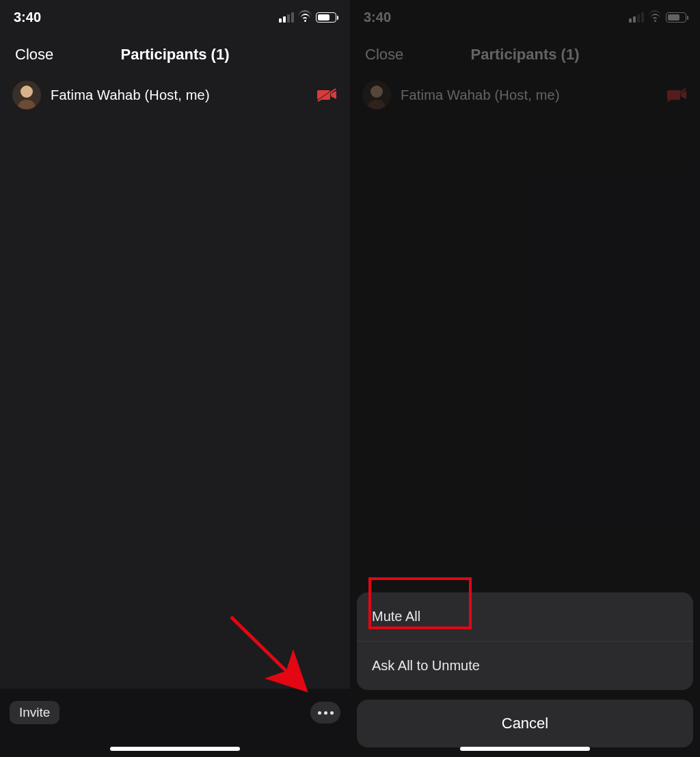 Image resolution: width=700 pixels, height=757 pixels. What do you see at coordinates (34, 713) in the screenshot?
I see `invite-button: Invite` at bounding box center [34, 713].